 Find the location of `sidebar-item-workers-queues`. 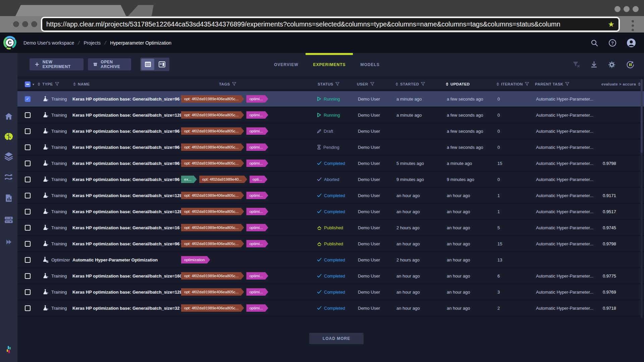

sidebar-item-workers-queues is located at coordinates (9, 220).